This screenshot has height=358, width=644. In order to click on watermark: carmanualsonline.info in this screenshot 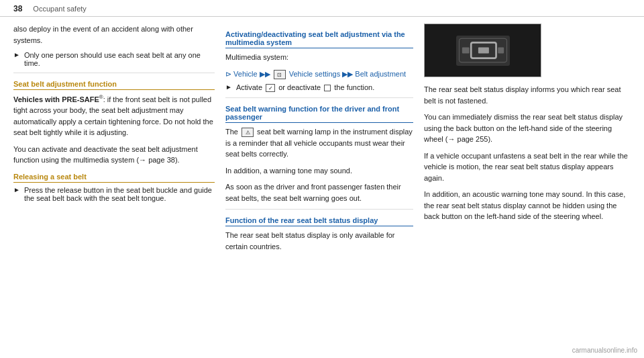, I will do `click(605, 351)`.